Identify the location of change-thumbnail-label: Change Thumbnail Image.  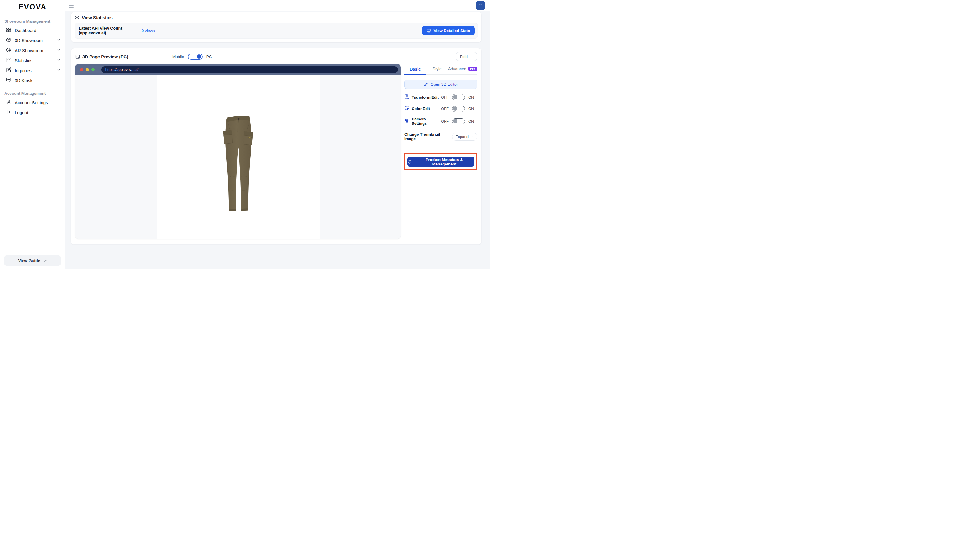
(428, 137).